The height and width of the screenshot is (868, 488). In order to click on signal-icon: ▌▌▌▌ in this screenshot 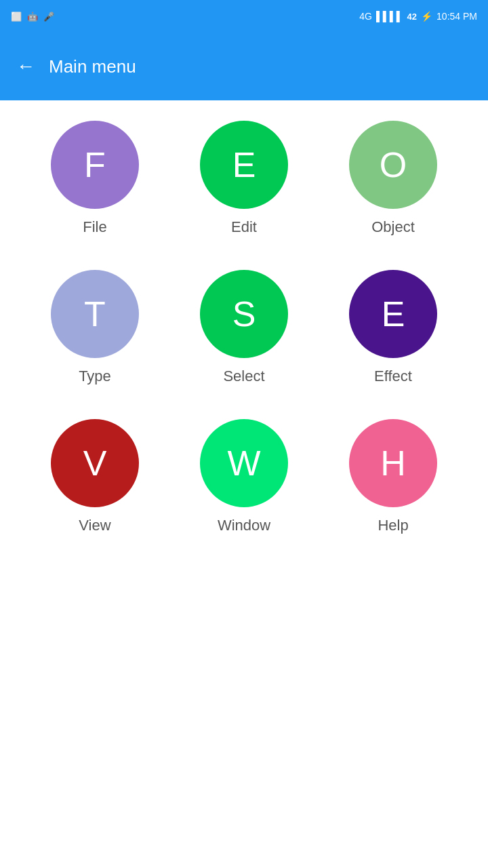, I will do `click(390, 16)`.